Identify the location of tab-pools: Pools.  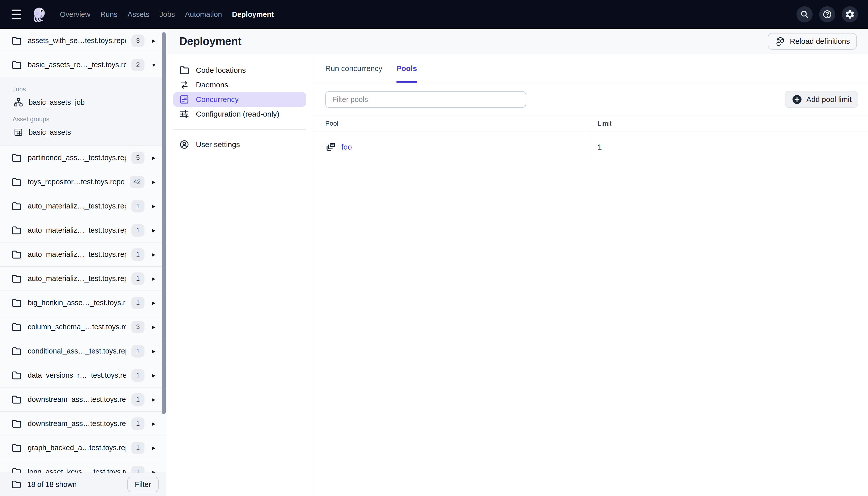
(407, 68).